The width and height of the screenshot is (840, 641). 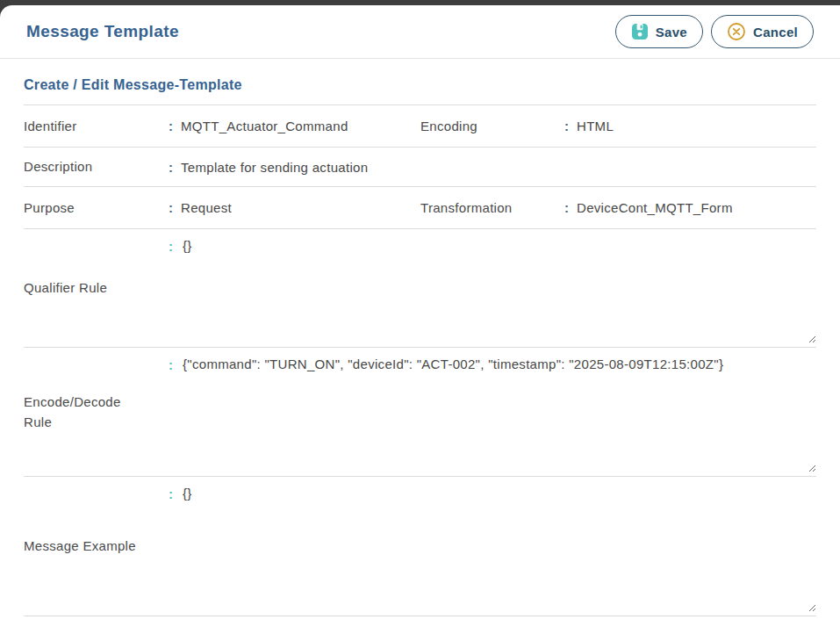 What do you see at coordinates (697, 207) in the screenshot?
I see `transformation-value: DeviceCont_MQTT_Form` at bounding box center [697, 207].